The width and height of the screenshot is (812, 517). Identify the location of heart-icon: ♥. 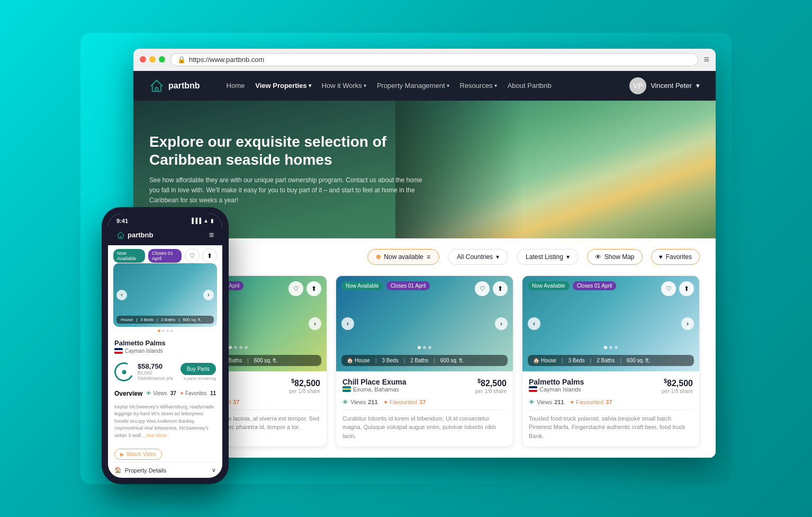
(661, 257).